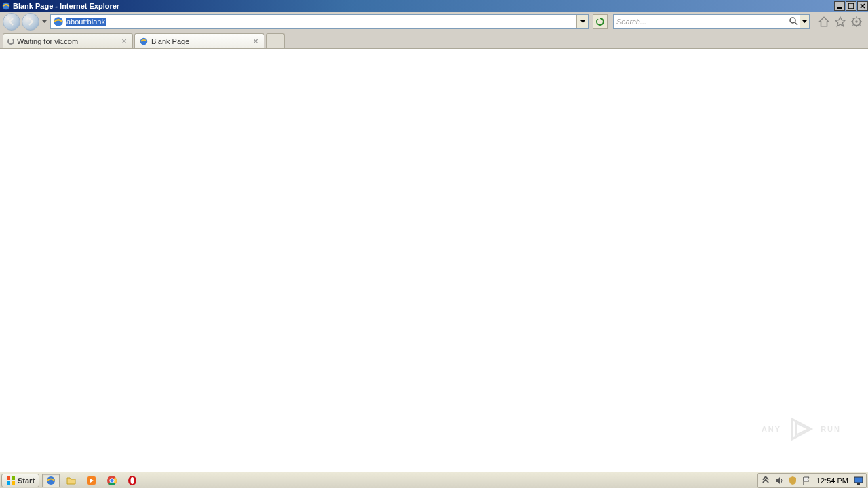 This screenshot has height=488, width=868. What do you see at coordinates (434, 6) in the screenshot?
I see `window-titlebar: Blank Page - Internet Explorer` at bounding box center [434, 6].